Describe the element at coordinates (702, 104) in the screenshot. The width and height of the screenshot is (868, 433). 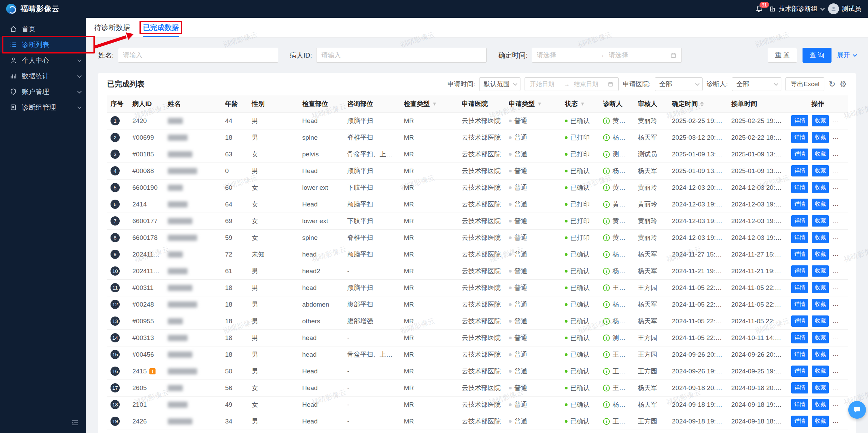
I see `sort-carets` at that location.